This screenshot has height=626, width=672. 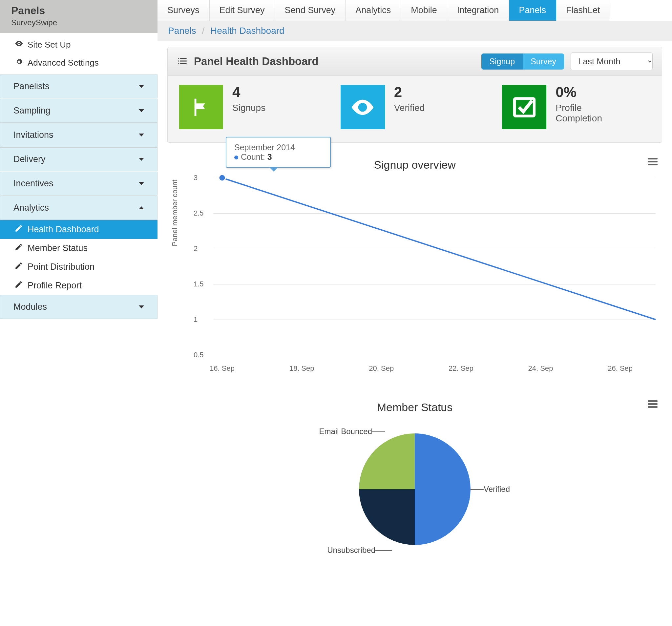 What do you see at coordinates (576, 107) in the screenshot?
I see `stat-profile-completion: 0% Profile Completion` at bounding box center [576, 107].